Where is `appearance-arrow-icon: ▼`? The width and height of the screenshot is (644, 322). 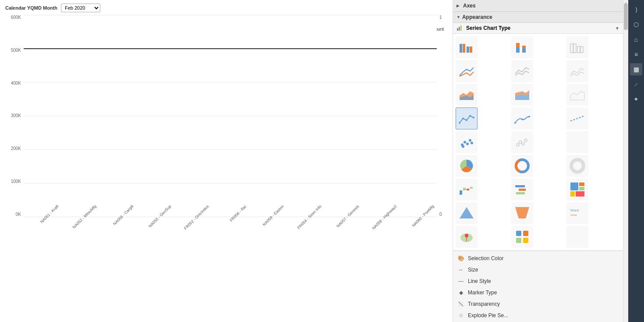 appearance-arrow-icon: ▼ is located at coordinates (458, 17).